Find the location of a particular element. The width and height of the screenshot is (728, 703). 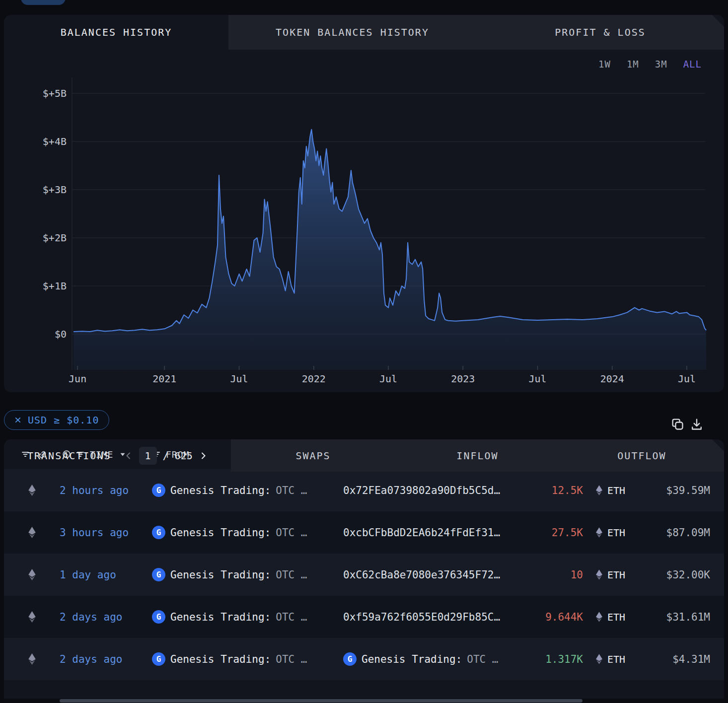

y-axis-label: $0 is located at coordinates (61, 334).